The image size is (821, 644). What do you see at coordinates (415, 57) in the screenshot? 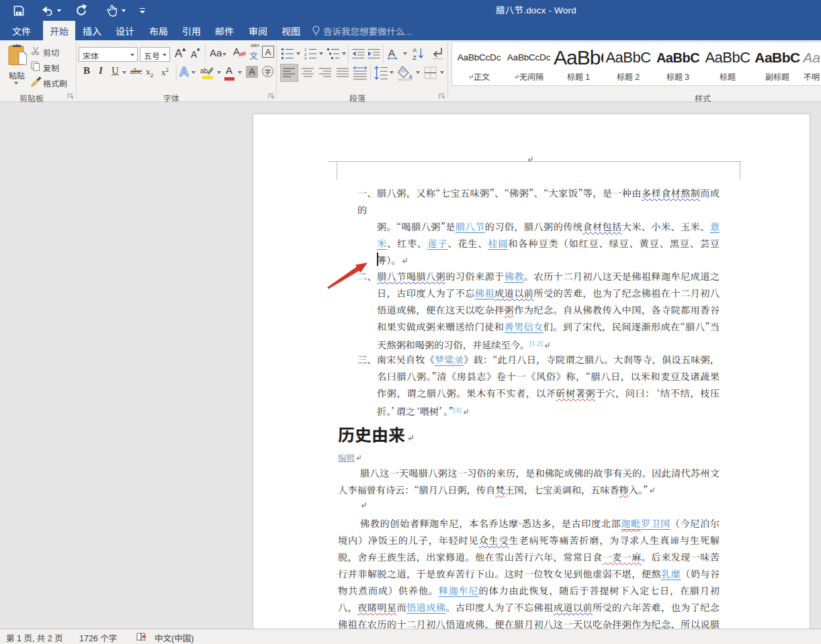
I see `svg-text: Z` at bounding box center [415, 57].